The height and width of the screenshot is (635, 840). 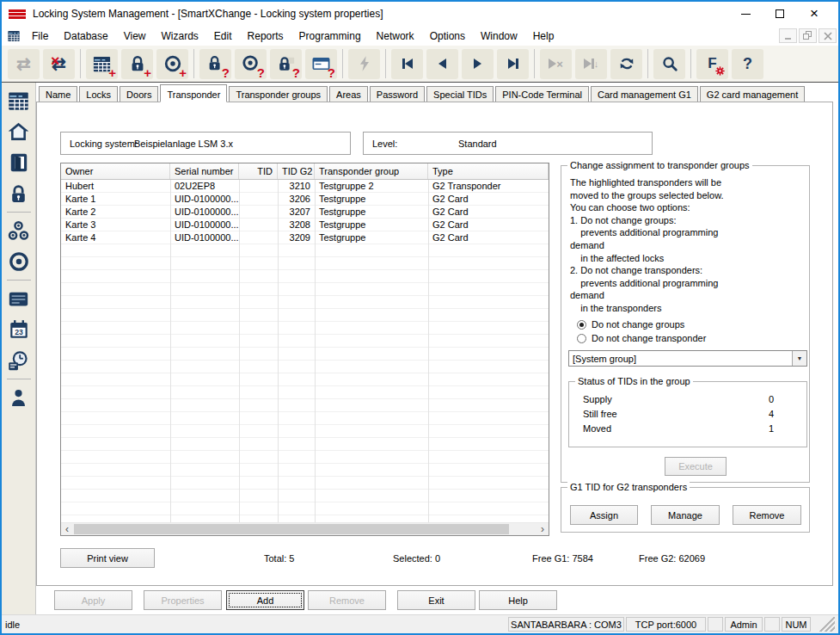 What do you see at coordinates (19, 262) in the screenshot?
I see `sidebar-transponder-button` at bounding box center [19, 262].